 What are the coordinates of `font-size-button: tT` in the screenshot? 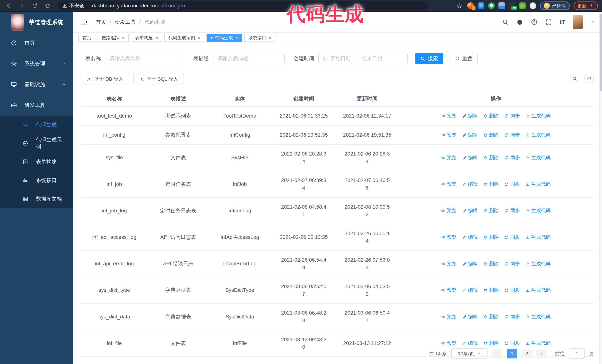 It's located at (562, 22).